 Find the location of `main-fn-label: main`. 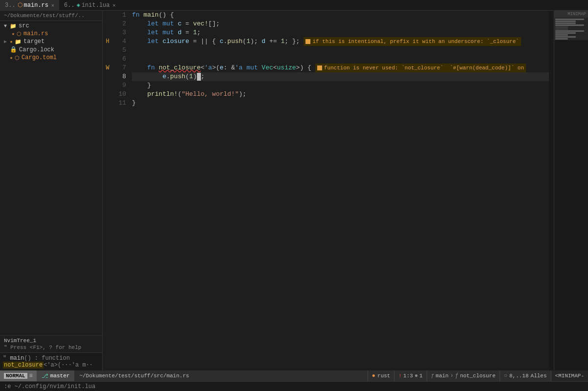

main-fn-label: main is located at coordinates (17, 358).